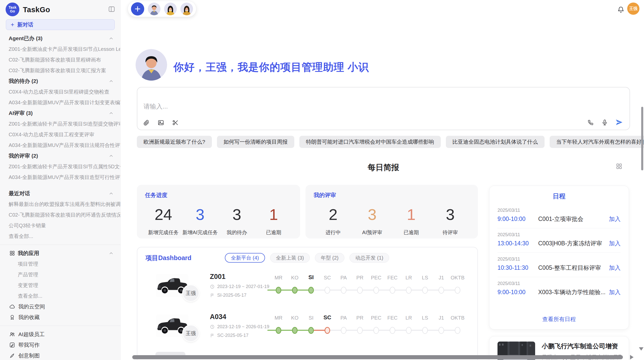 The width and height of the screenshot is (644, 360). What do you see at coordinates (112, 9) in the screenshot?
I see `sidebar-collapse-icon` at bounding box center [112, 9].